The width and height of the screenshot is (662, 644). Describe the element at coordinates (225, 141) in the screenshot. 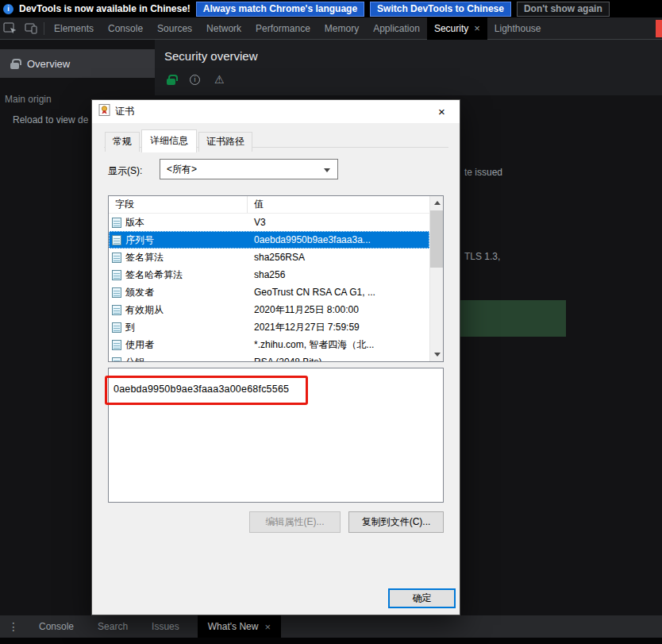

I see `dialog-tab-cert-path: 证书路径` at that location.